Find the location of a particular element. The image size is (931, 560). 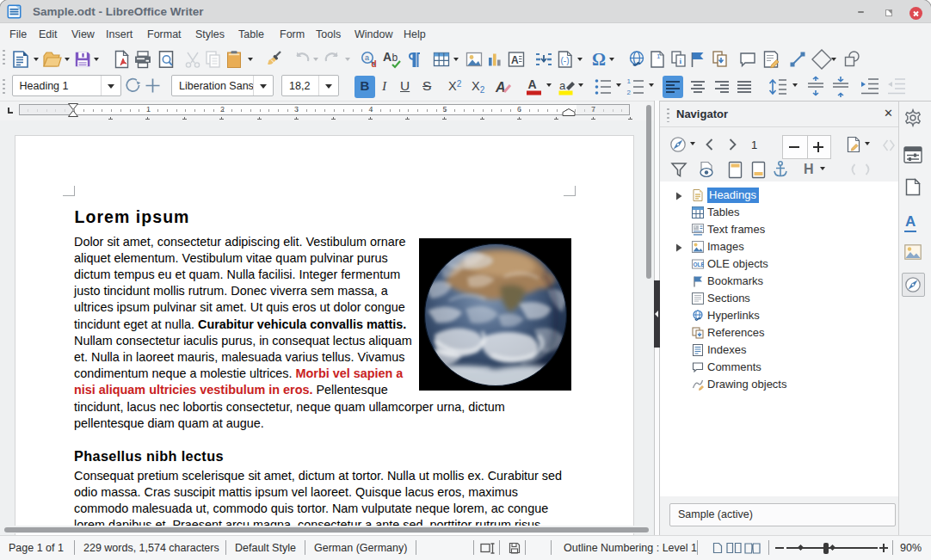

svg-text: b is located at coordinates (394, 58).